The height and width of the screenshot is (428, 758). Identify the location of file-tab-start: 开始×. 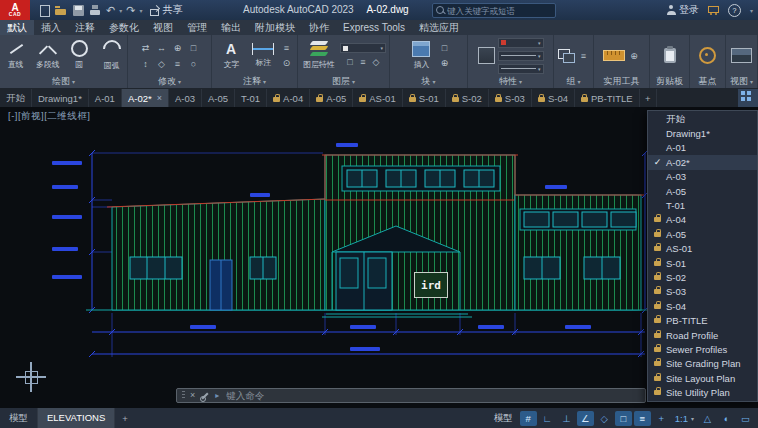
(16, 98).